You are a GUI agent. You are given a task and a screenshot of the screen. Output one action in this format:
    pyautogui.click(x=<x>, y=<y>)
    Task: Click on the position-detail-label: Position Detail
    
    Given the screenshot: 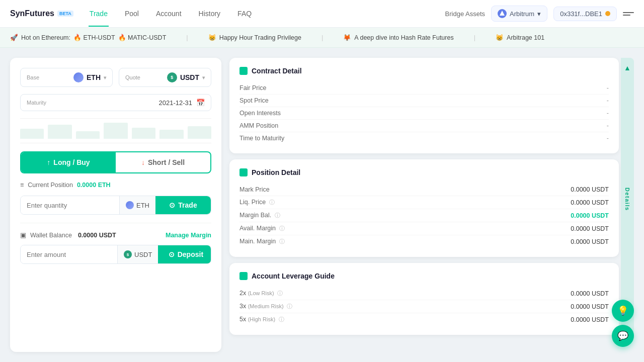 What is the action you would take?
    pyautogui.click(x=276, y=172)
    